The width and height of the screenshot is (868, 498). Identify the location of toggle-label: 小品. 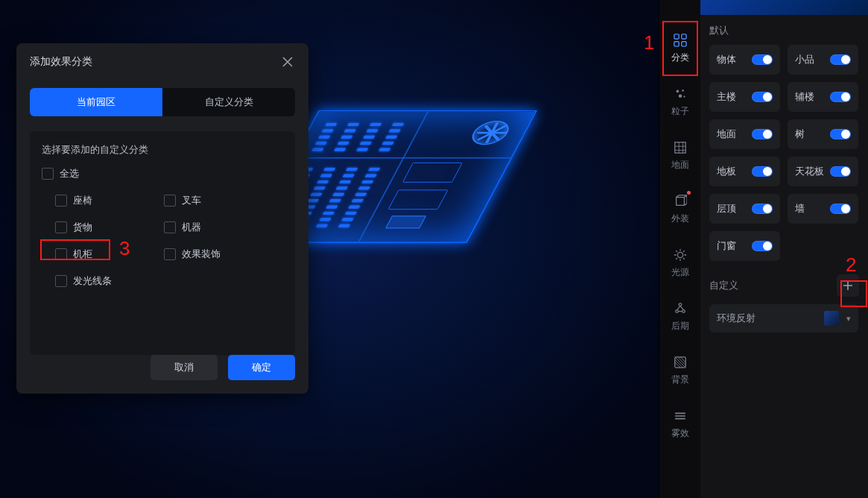
(805, 60).